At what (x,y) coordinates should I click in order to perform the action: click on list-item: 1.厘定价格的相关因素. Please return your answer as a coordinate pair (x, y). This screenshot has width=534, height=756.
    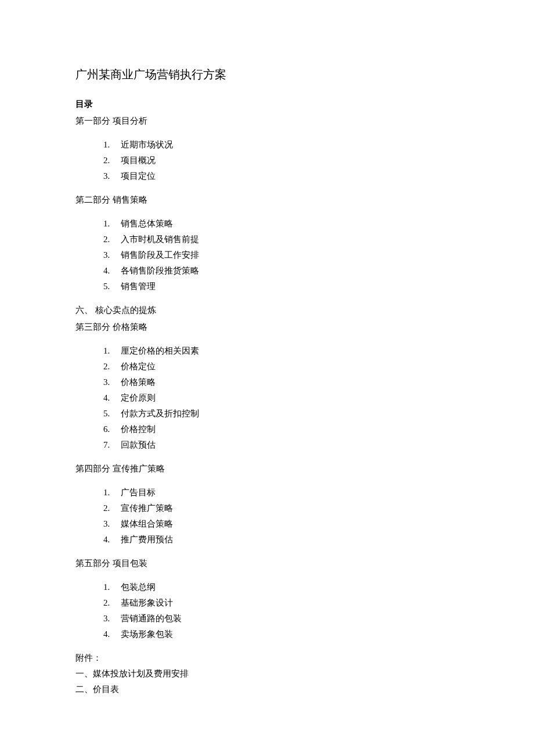
    Looking at the image, I should click on (281, 351).